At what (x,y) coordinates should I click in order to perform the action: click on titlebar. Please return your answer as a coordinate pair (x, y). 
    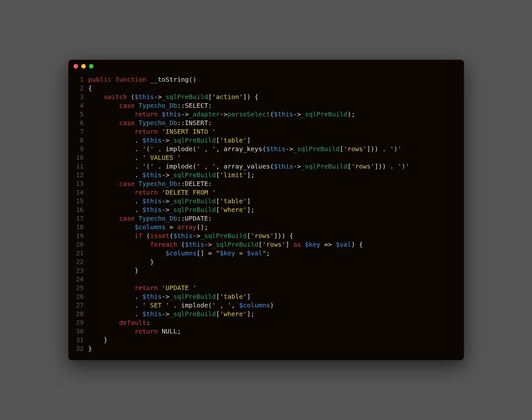
    Looking at the image, I should click on (266, 66).